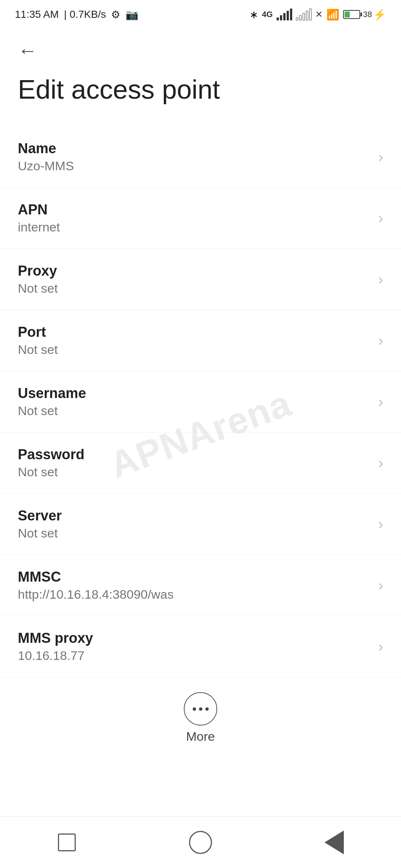 The width and height of the screenshot is (401, 868). What do you see at coordinates (318, 15) in the screenshot?
I see `status-right: ∗ 4G ✕ 📶 38 ⚡` at bounding box center [318, 15].